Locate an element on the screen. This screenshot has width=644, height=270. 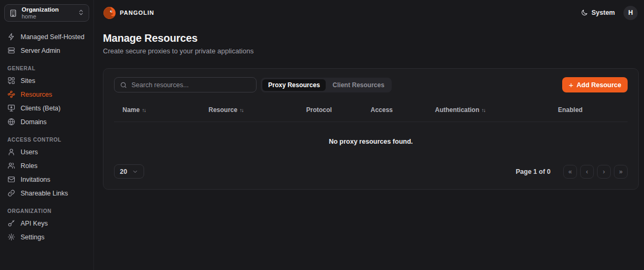
table-header-row: Name ↑↓ Resource ↑↓ Protocol Access Auth… is located at coordinates (371, 107).